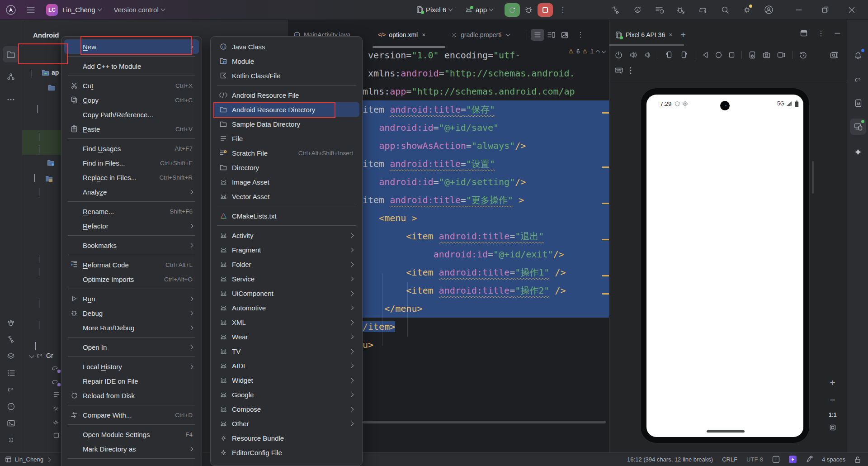  What do you see at coordinates (852, 10) in the screenshot?
I see `close-button` at bounding box center [852, 10].